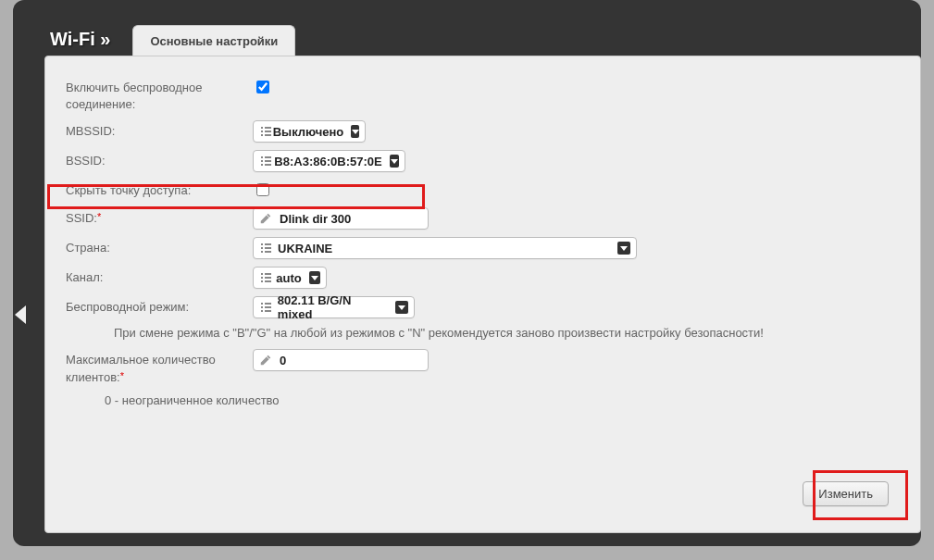 This screenshot has height=560, width=934. I want to click on label-max-clients: Максимальное количество клиентов:*, so click(159, 367).